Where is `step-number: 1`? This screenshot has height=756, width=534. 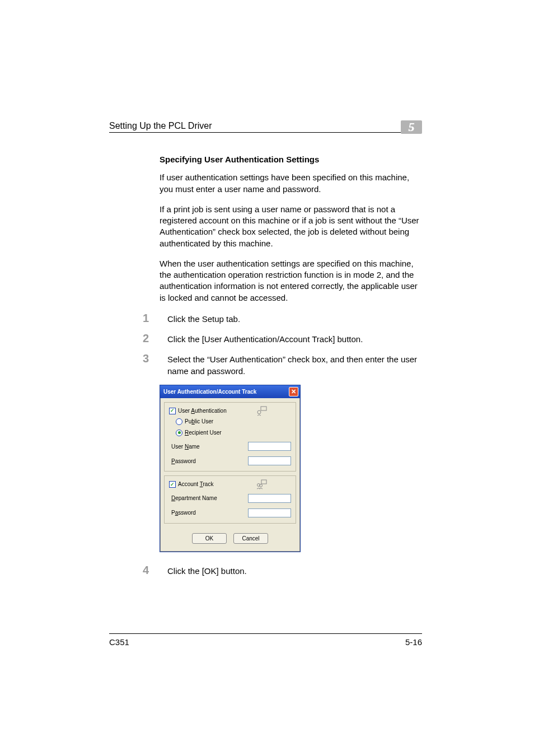 step-number: 1 is located at coordinates (152, 318).